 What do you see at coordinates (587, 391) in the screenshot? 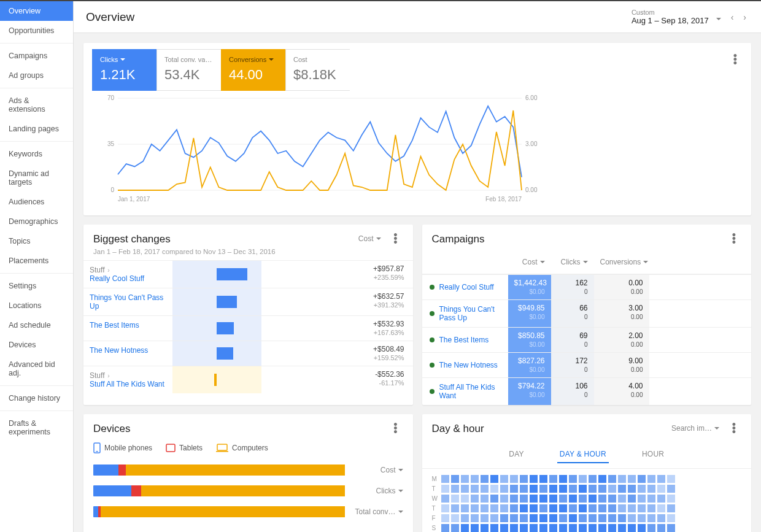
I see `table-row: Stuff All The Kids Want$794.22$0.0010604…` at bounding box center [587, 391].